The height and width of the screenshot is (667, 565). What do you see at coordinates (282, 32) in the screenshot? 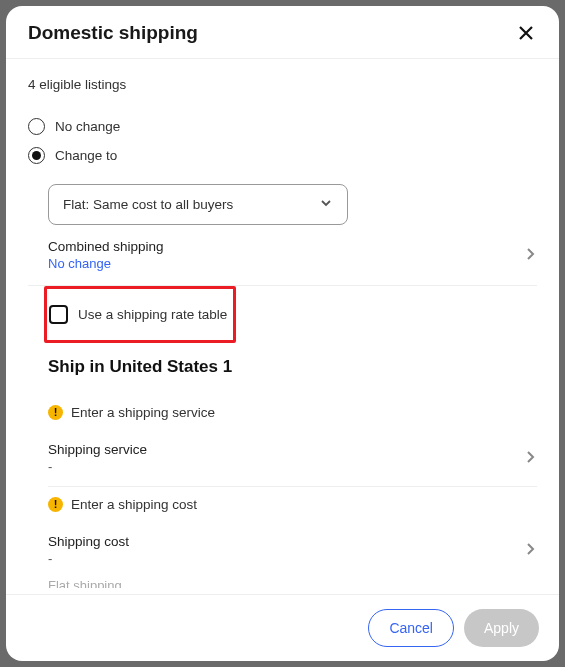
I see `modal-header: Domestic shipping` at bounding box center [282, 32].